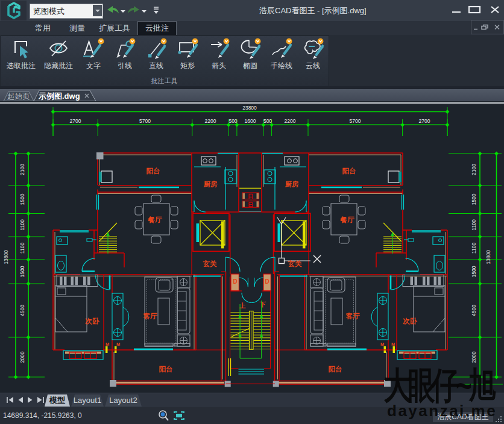 Image resolution: width=504 pixels, height=424 pixels. What do you see at coordinates (263, 304) in the screenshot?
I see `svg-text: 下` at bounding box center [263, 304].